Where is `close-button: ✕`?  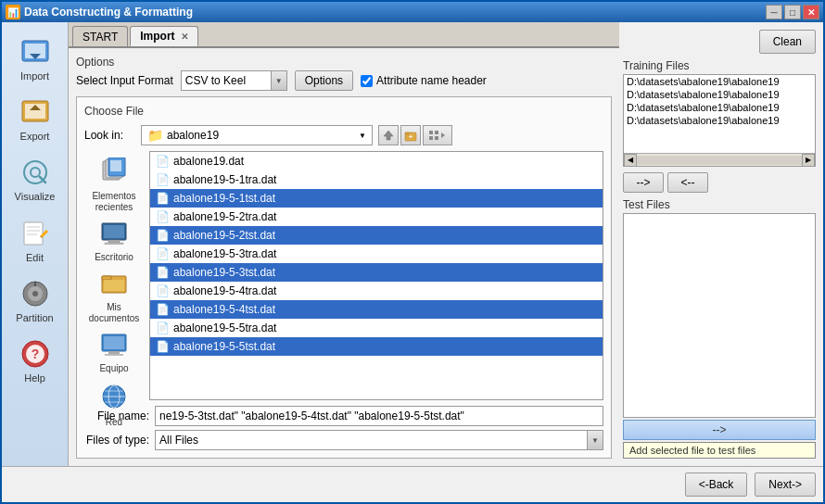
close-button: ✕ is located at coordinates (811, 12).